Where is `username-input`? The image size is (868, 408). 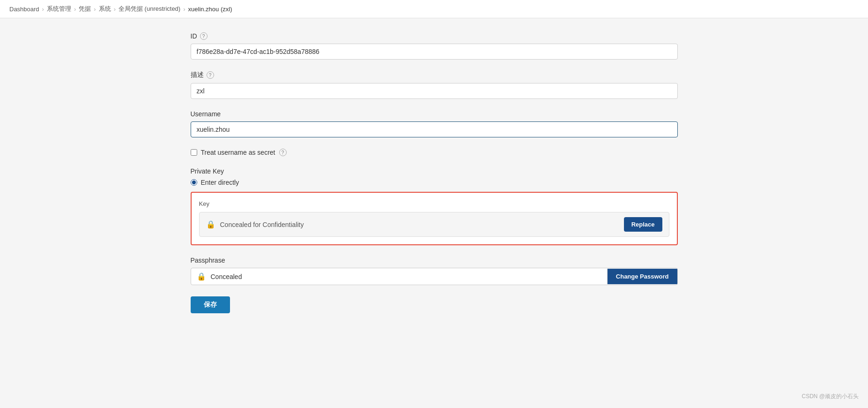 username-input is located at coordinates (434, 129).